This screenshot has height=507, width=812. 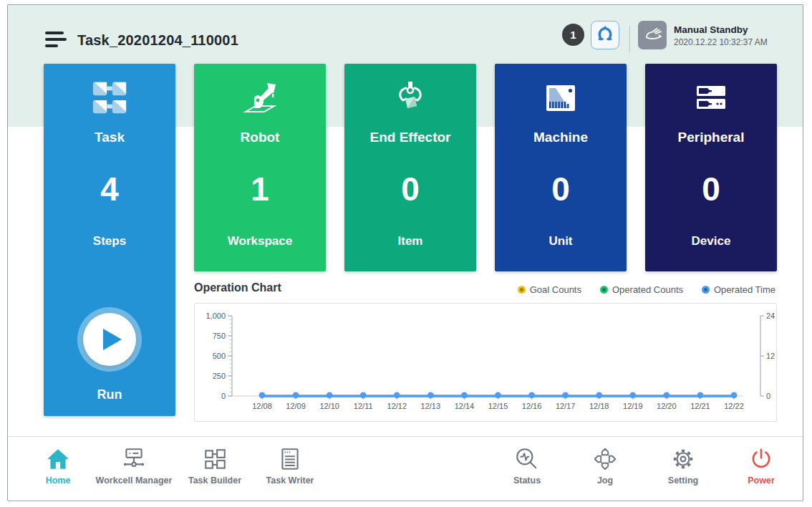 What do you see at coordinates (410, 241) in the screenshot?
I see `card-unit: Item` at bounding box center [410, 241].